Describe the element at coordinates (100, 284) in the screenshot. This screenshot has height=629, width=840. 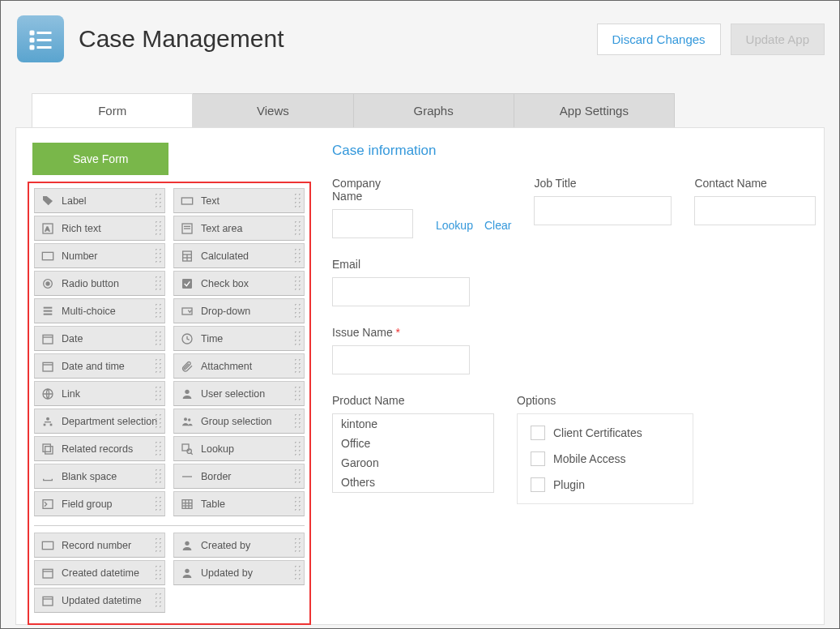
I see `palette-item-radio-button: Radio button` at that location.